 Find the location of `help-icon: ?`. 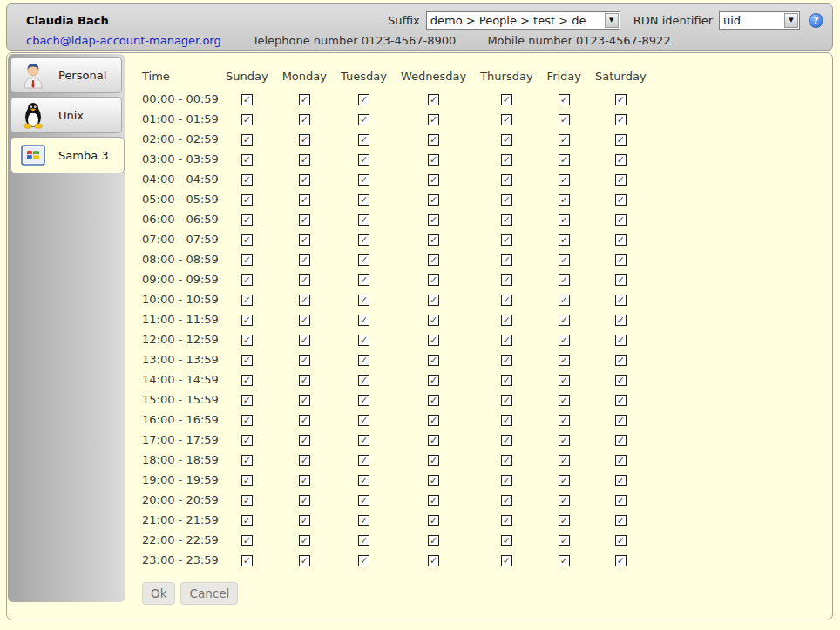

help-icon: ? is located at coordinates (816, 21).